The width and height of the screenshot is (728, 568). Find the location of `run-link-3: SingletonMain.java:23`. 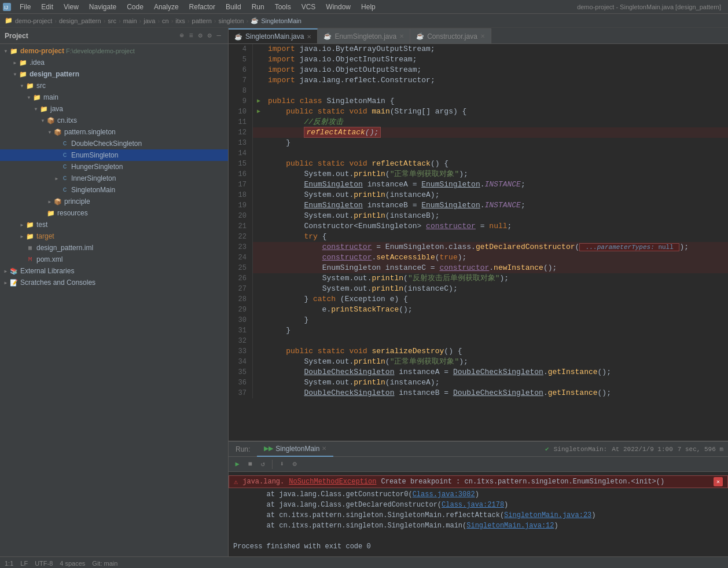

run-link-3: SingletonMain.java:23 is located at coordinates (547, 515).